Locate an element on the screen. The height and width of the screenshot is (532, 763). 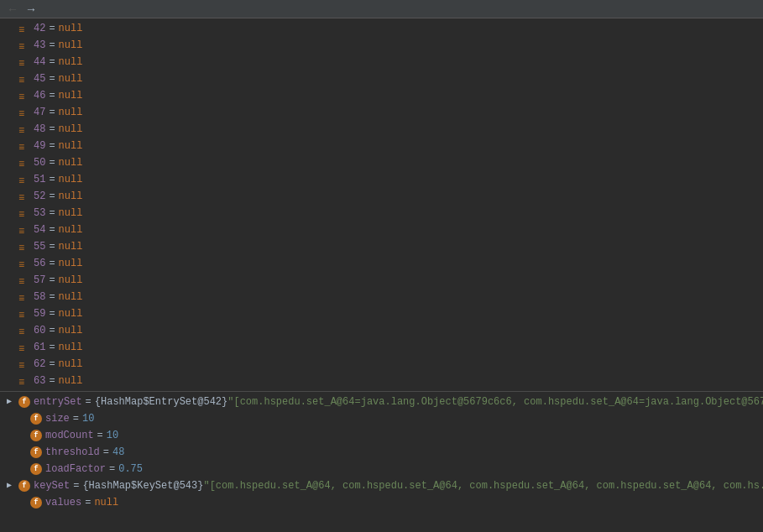
threshold-equals: = is located at coordinates (106, 452).